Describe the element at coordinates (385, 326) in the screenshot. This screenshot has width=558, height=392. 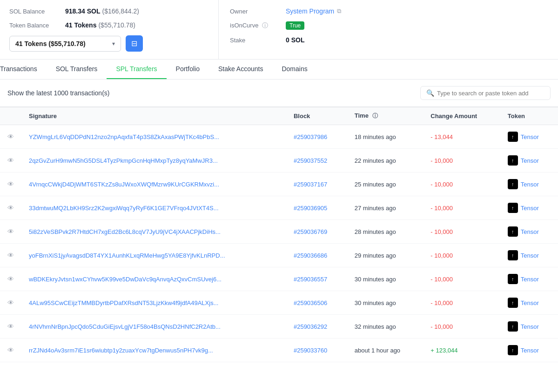
I see `time-cell: 32 minutes ago` at that location.